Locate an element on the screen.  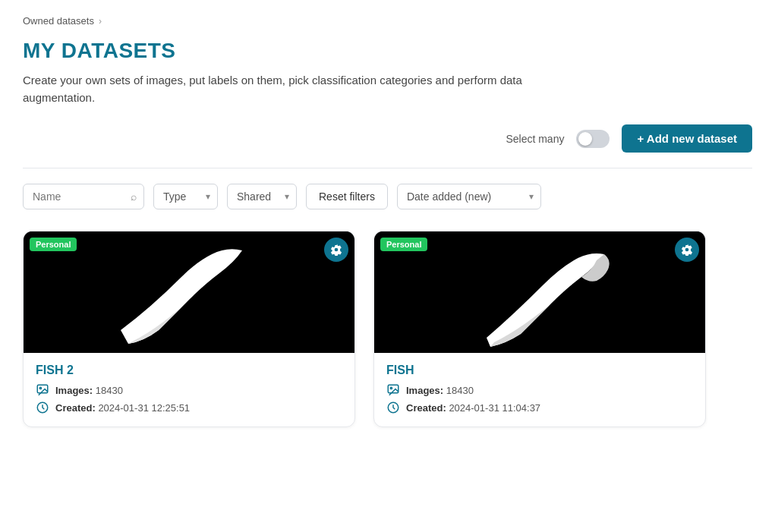
card-created-row-fish: Created: 2024-01-31 11:04:37 is located at coordinates (540, 408).